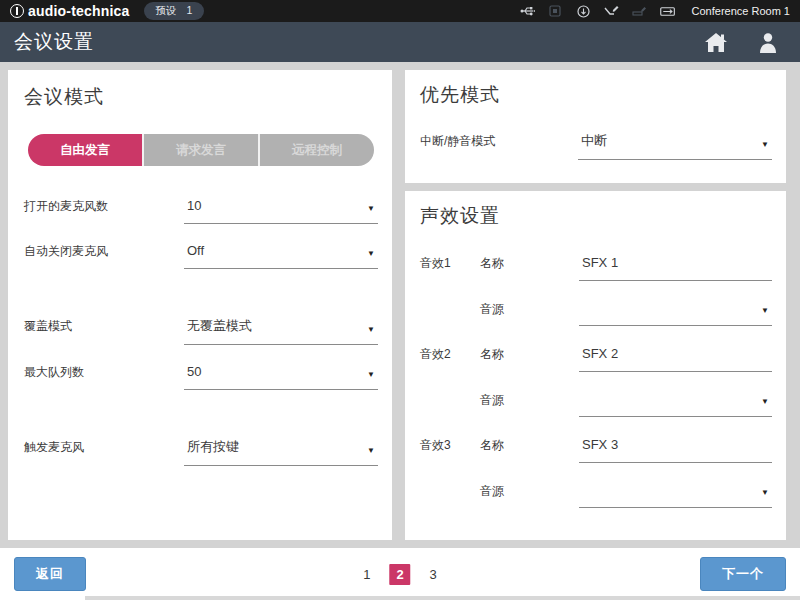  What do you see at coordinates (600, 444) in the screenshot?
I see `field-value: SFX 3` at bounding box center [600, 444].